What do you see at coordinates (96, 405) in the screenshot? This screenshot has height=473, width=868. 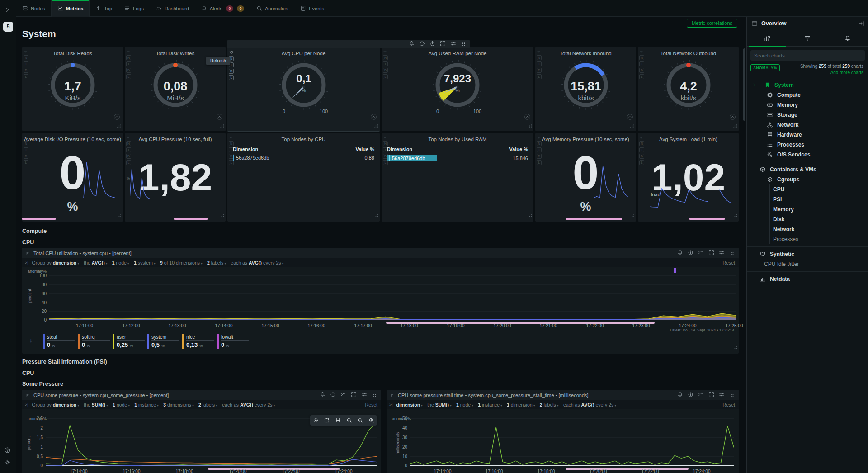 I see `control-sum-the: the SUM()▾` at bounding box center [96, 405].